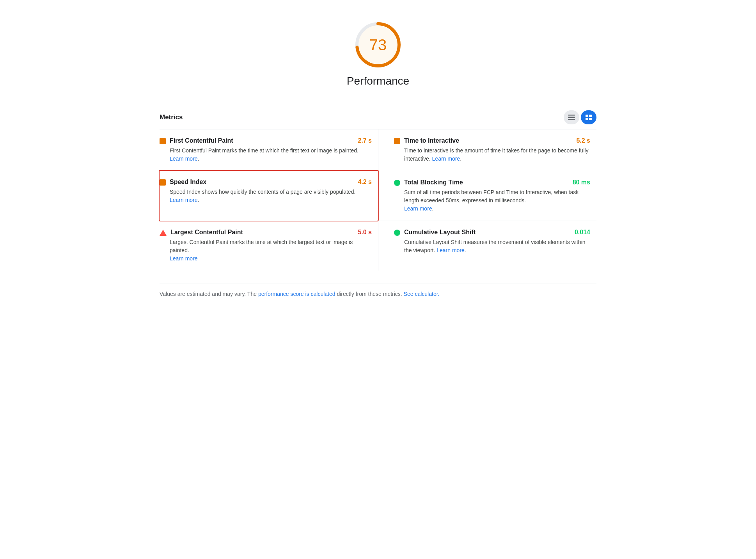 Image resolution: width=756 pixels, height=559 pixels. What do you see at coordinates (184, 159) in the screenshot?
I see `fcp-learn-more: Learn more` at bounding box center [184, 159].